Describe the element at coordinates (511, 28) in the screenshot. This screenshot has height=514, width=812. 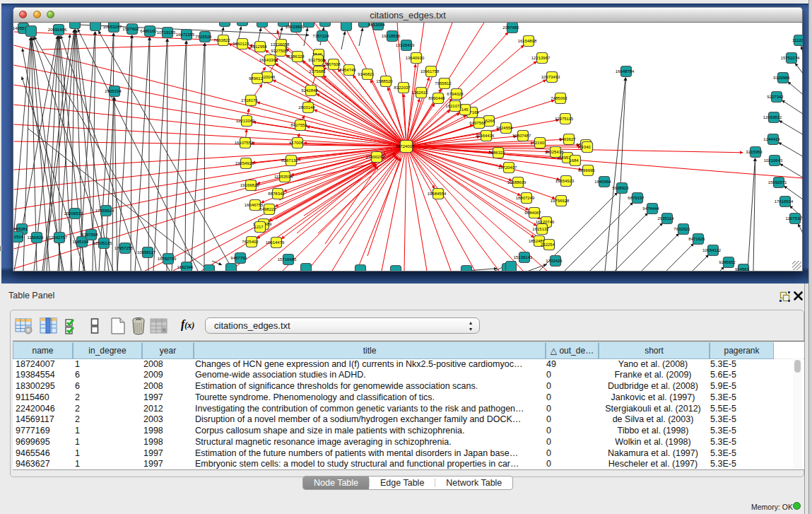
I see `svg-text: 2087682` at that location.